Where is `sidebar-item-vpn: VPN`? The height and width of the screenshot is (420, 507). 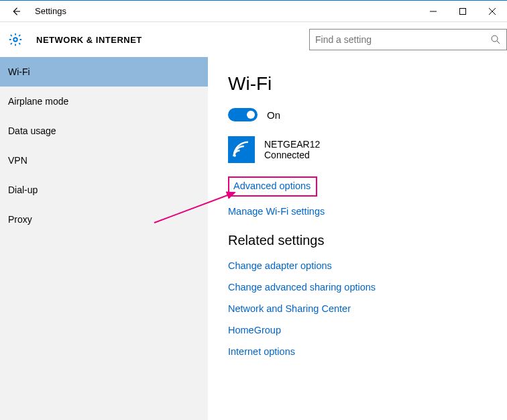
sidebar-item-vpn: VPN is located at coordinates (104, 160).